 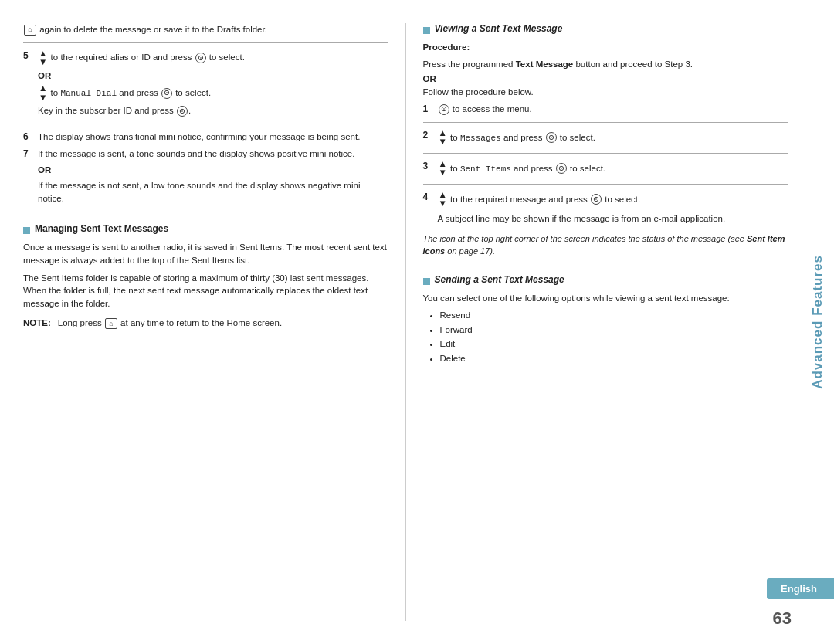 I want to click on ok-icon-r3: ⊙, so click(x=561, y=168).